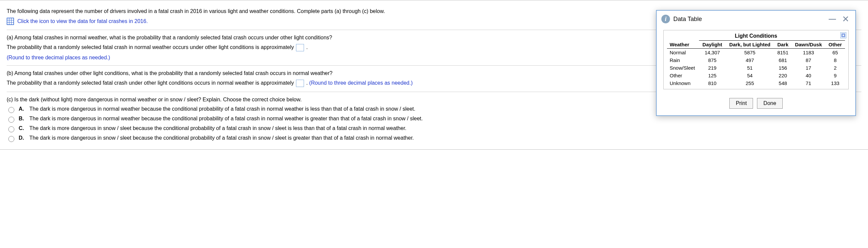 This screenshot has height=248, width=868. I want to click on cell: 54, so click(750, 75).